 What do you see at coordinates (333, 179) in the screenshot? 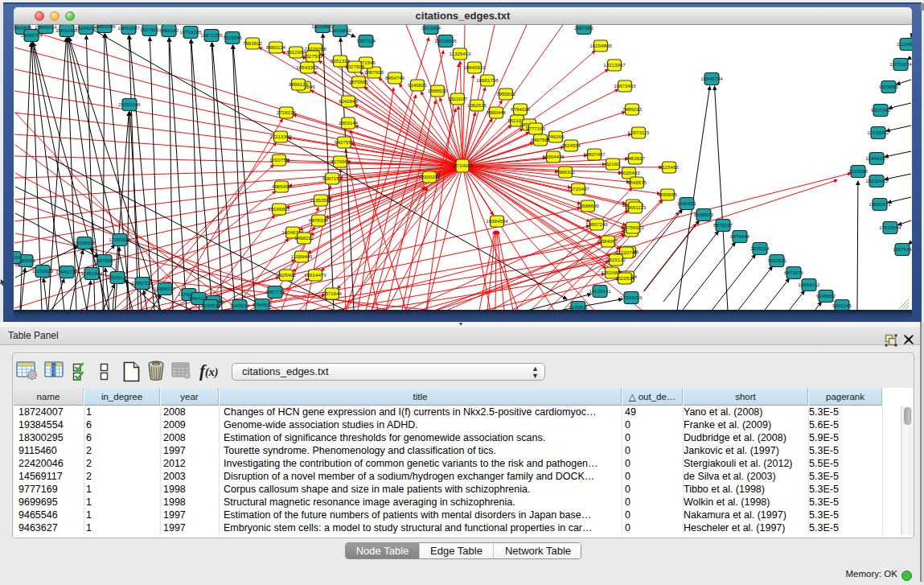
I see `svg-text: 8267151` at bounding box center [333, 179].